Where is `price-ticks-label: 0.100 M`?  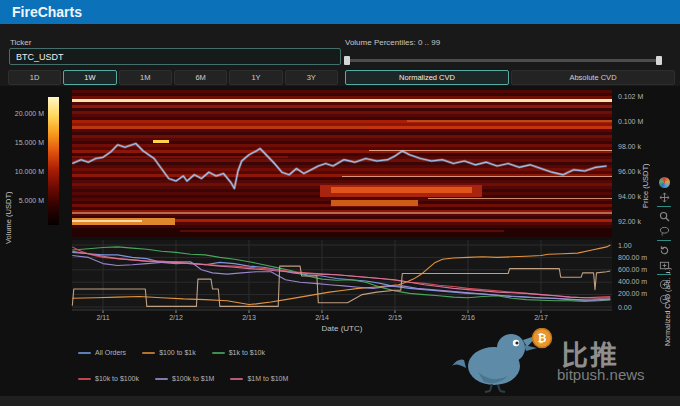 price-ticks-label: 0.100 M is located at coordinates (630, 122).